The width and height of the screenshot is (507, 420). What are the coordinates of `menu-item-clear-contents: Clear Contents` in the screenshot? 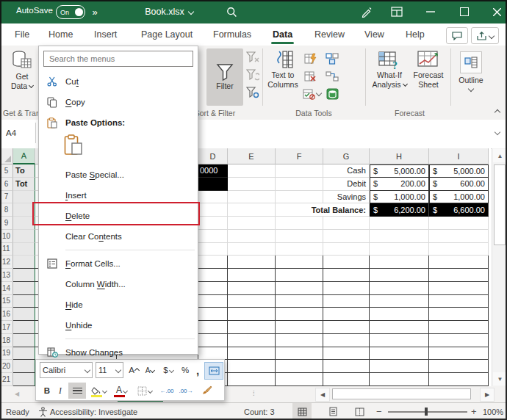 It's located at (118, 236).